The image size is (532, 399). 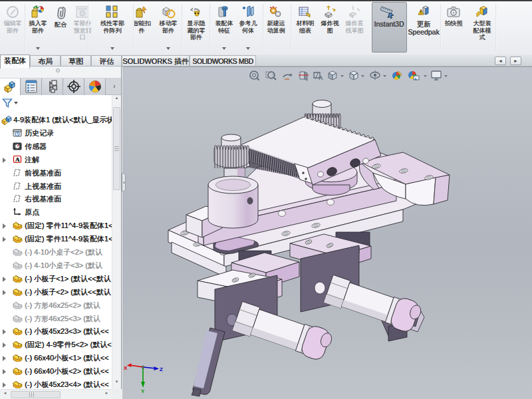 What do you see at coordinates (161, 370) in the screenshot?
I see `svg-text: Z` at bounding box center [161, 370].